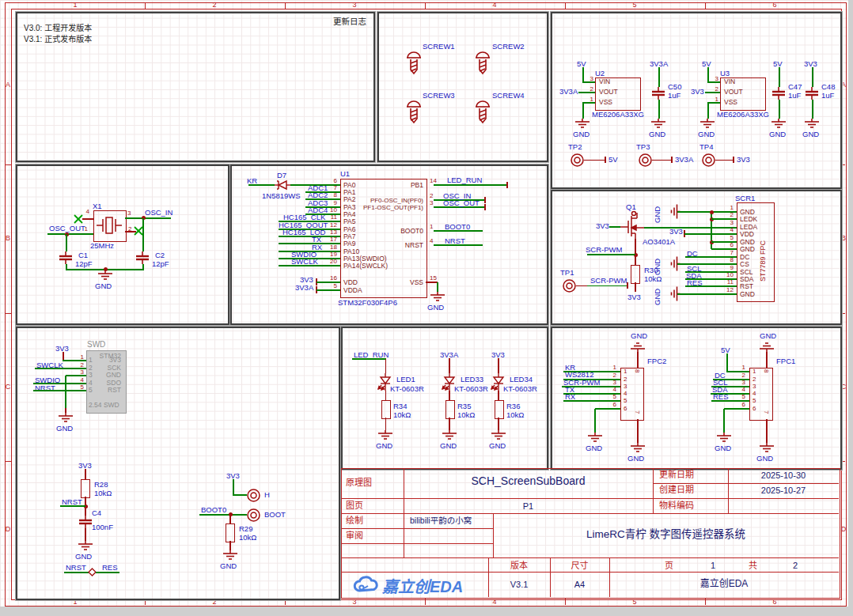 The image size is (853, 616). Describe the element at coordinates (508, 96) in the screenshot. I see `component-ref: SCREW4` at that location.